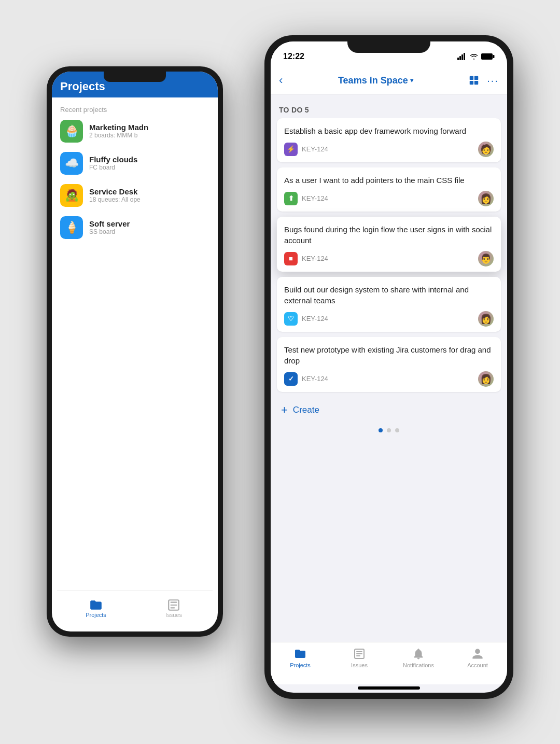 The image size is (560, 744). What do you see at coordinates (72, 131) in the screenshot?
I see `project-icon: 🧁` at bounding box center [72, 131].